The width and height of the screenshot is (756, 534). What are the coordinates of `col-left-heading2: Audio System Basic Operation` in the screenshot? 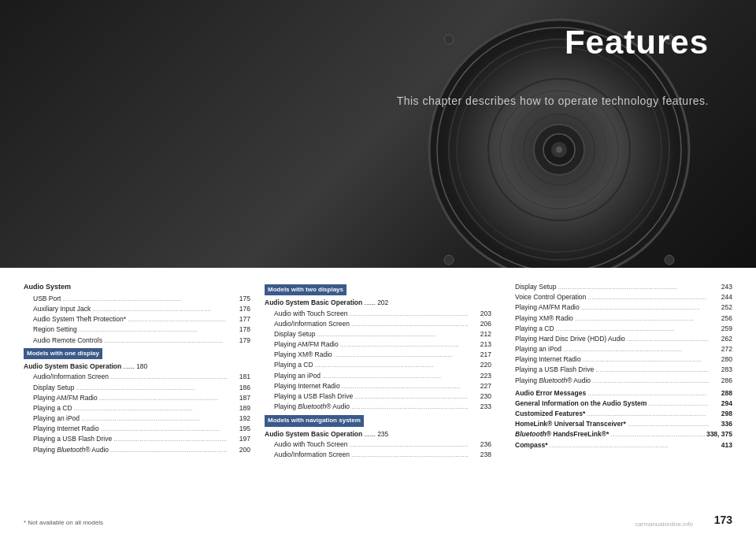 It's located at (72, 366).